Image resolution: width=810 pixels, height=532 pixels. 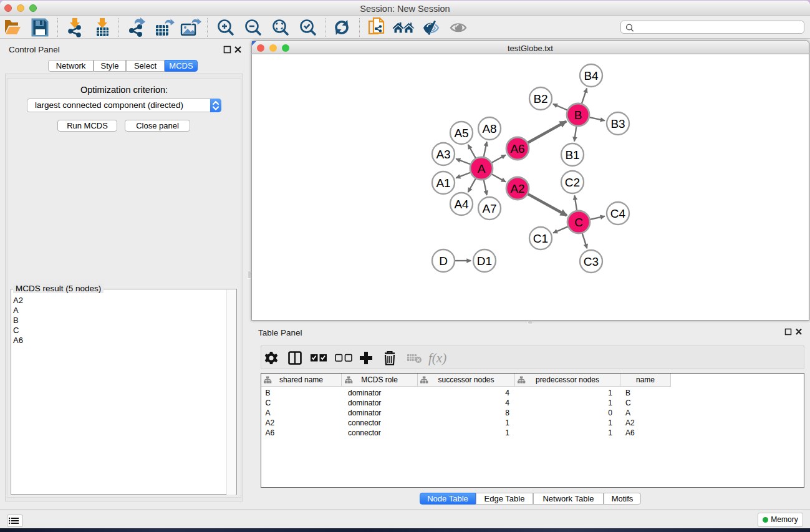 What do you see at coordinates (572, 155) in the screenshot?
I see `svg-text: B1` at bounding box center [572, 155].